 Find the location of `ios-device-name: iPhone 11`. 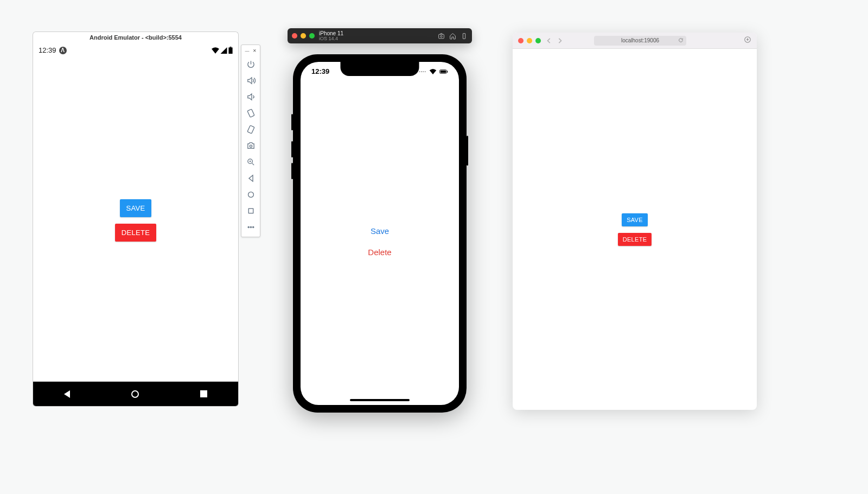

ios-device-name: iPhone 11 is located at coordinates (331, 34).